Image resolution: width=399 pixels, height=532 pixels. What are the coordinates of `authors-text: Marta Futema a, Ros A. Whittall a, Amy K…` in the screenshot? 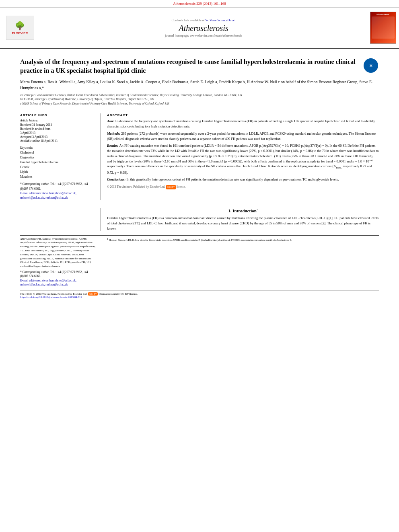 It's located at (196, 85).